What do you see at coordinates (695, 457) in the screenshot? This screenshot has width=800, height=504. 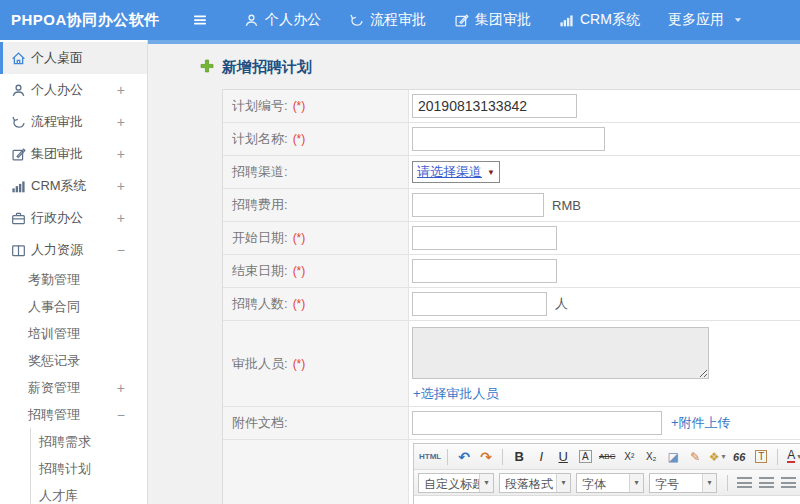 I see `editor-format-brush-button: ✎` at bounding box center [695, 457].